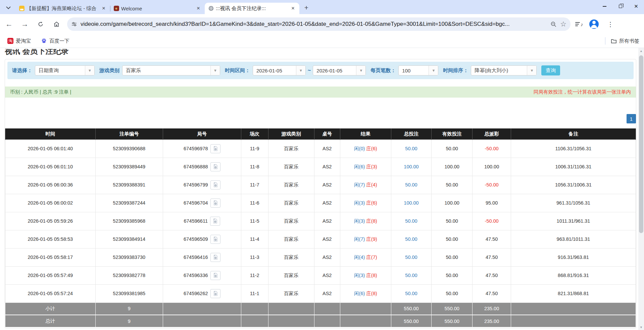  What do you see at coordinates (620, 6) in the screenshot?
I see `window-controls: ✕` at bounding box center [620, 6].